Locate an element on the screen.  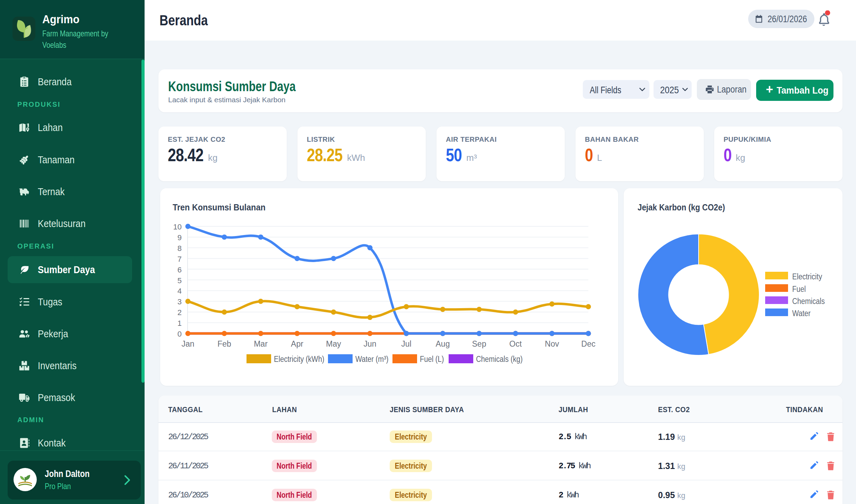
svg-text: Aug is located at coordinates (443, 344).